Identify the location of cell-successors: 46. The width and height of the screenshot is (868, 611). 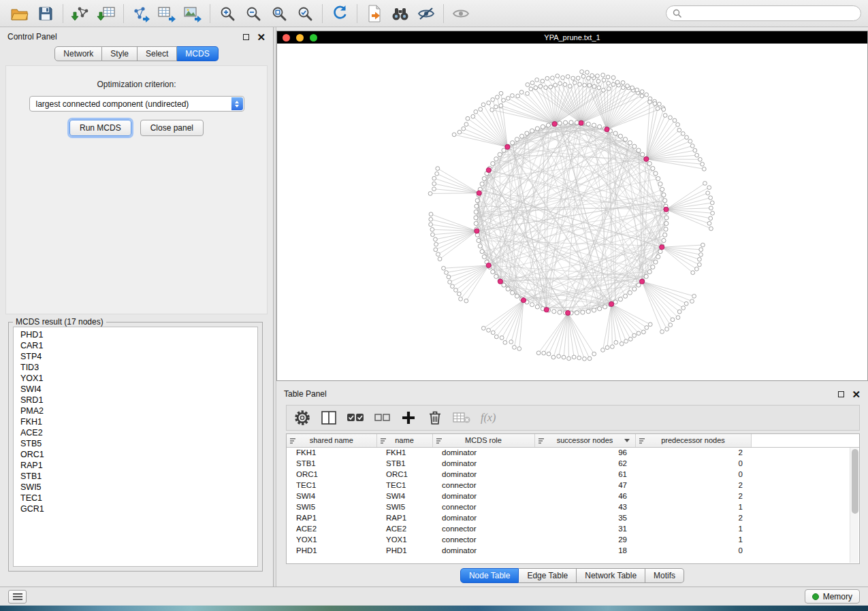
(585, 496).